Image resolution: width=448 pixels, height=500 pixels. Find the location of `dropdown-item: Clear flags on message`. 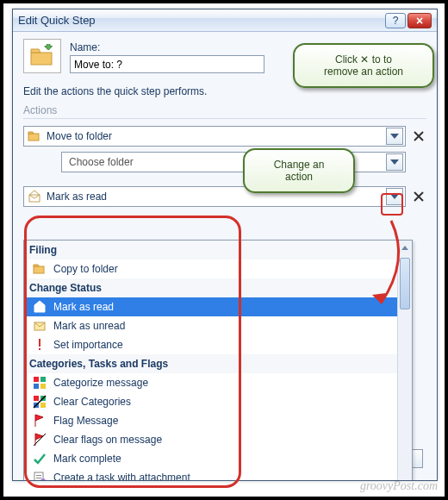

dropdown-item: Clear flags on message is located at coordinates (218, 440).